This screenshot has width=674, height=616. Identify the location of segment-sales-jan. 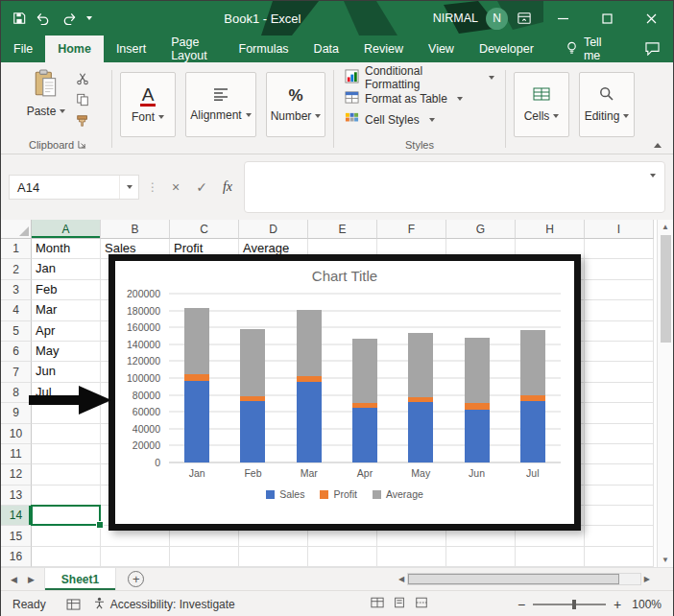
(197, 422).